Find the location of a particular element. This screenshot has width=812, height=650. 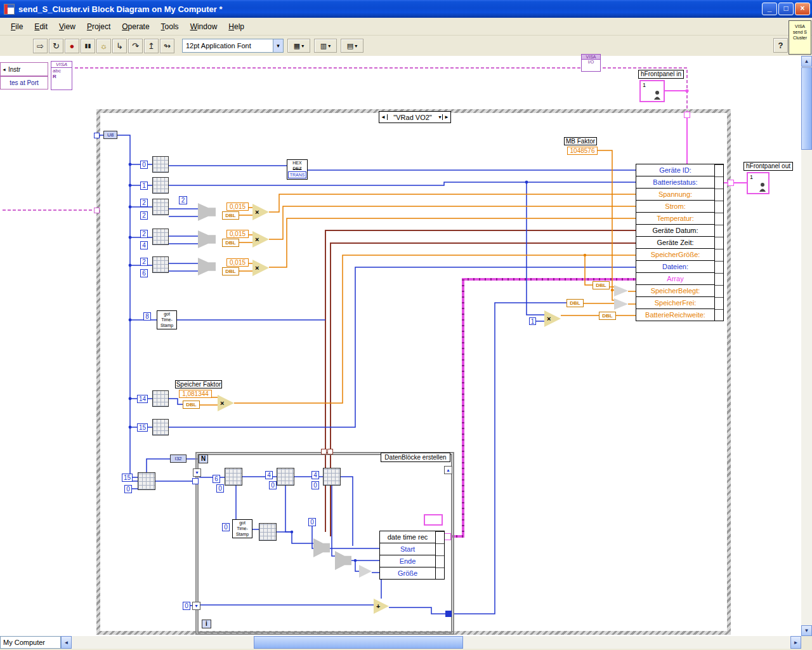

shift-register-left: ▼ is located at coordinates (197, 472).